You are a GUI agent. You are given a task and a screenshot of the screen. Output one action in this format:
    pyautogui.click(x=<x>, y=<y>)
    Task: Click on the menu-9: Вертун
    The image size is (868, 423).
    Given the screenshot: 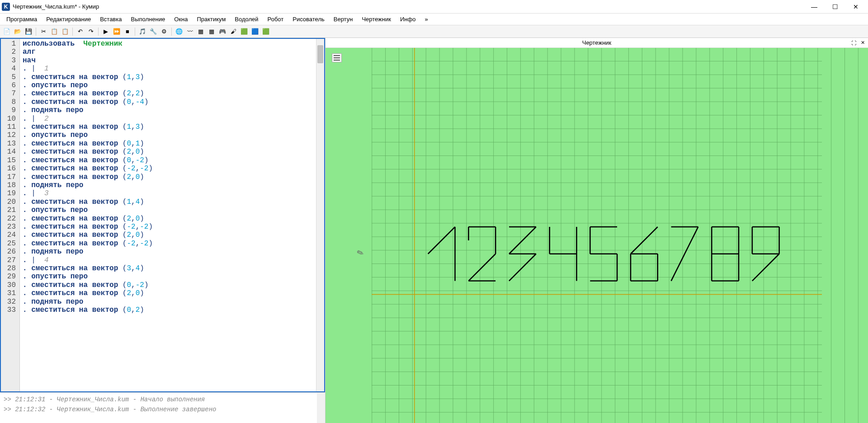 What is the action you would take?
    pyautogui.click(x=344, y=19)
    